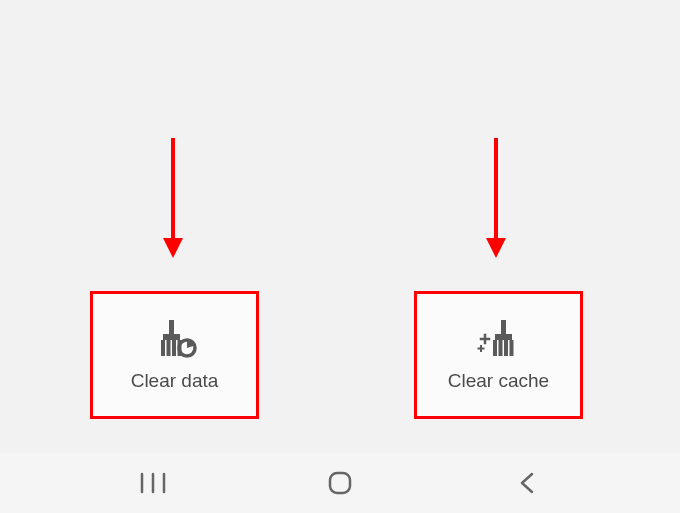  What do you see at coordinates (527, 483) in the screenshot?
I see `back-icon` at bounding box center [527, 483].